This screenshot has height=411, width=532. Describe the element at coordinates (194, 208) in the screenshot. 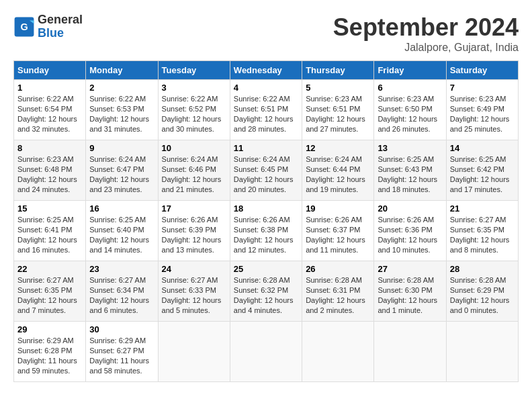

I see `day-number: 17` at that location.